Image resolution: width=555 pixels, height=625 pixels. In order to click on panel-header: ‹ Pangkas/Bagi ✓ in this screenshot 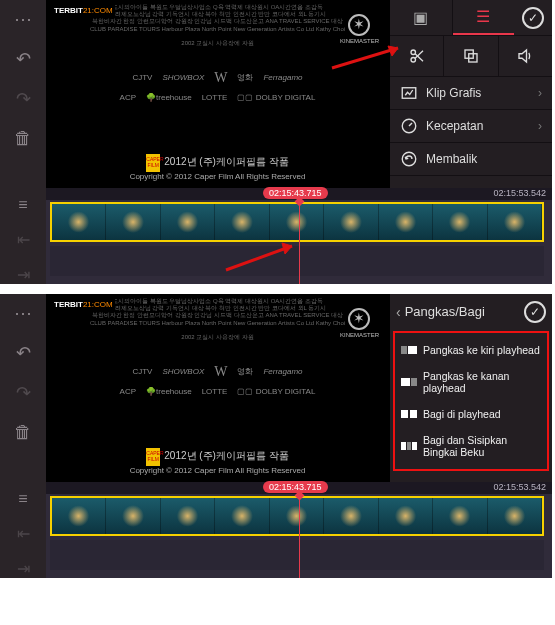, I will do `click(471, 312)`.